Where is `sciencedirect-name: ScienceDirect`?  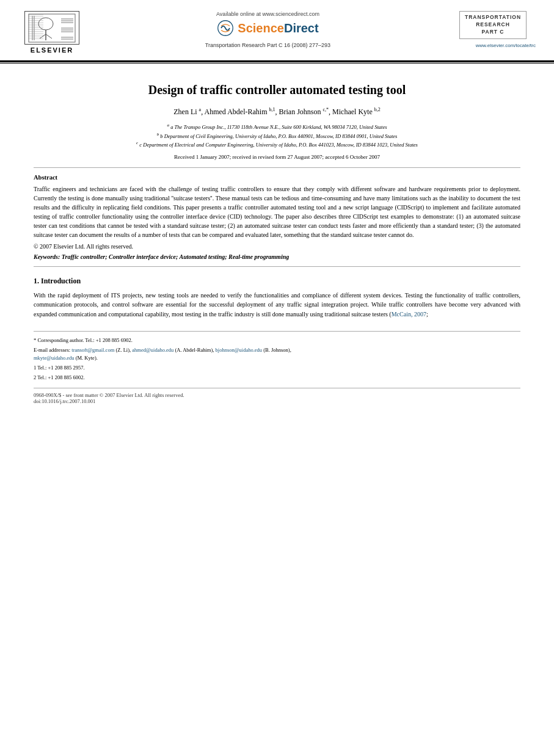 sciencedirect-name: ScienceDirect is located at coordinates (278, 28).